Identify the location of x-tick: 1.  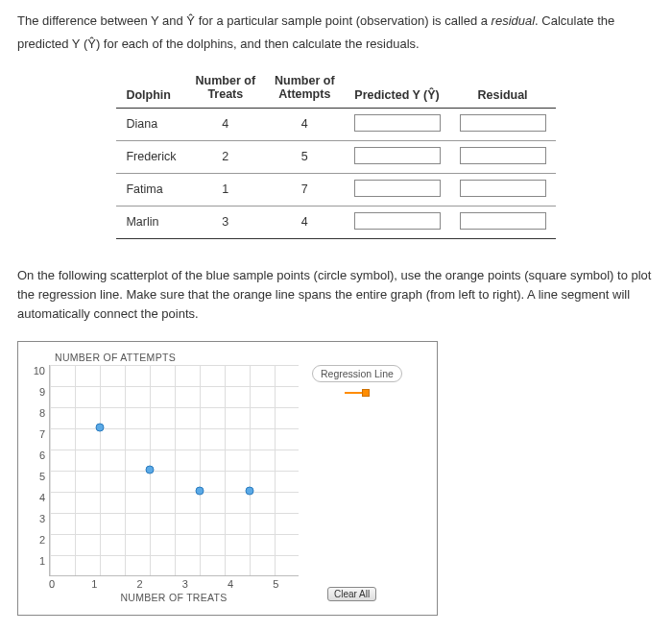
(94, 584).